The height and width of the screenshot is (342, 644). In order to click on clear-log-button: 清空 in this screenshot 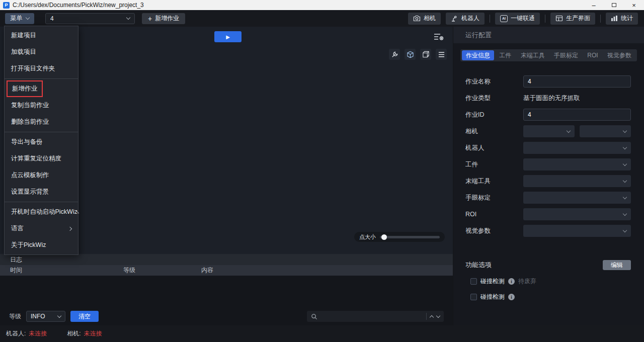, I will do `click(85, 316)`.